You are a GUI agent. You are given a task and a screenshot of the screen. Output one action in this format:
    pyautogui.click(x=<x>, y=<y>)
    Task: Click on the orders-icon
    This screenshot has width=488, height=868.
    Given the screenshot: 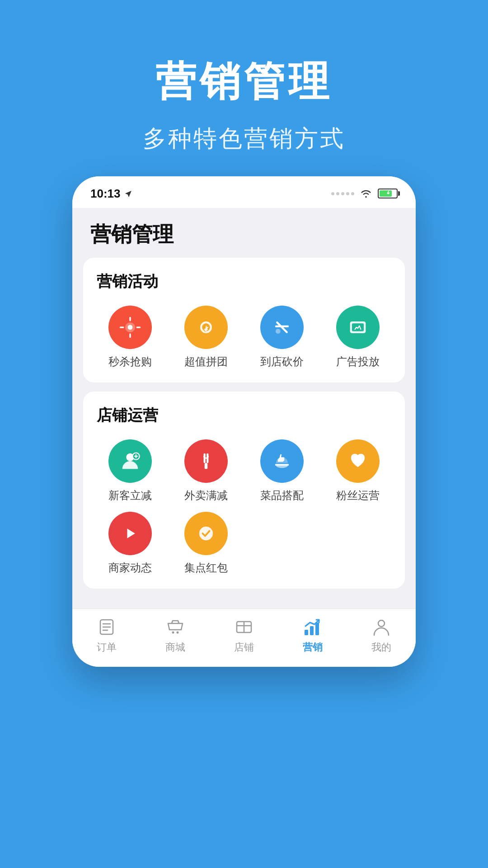 What is the action you would take?
    pyautogui.click(x=107, y=627)
    